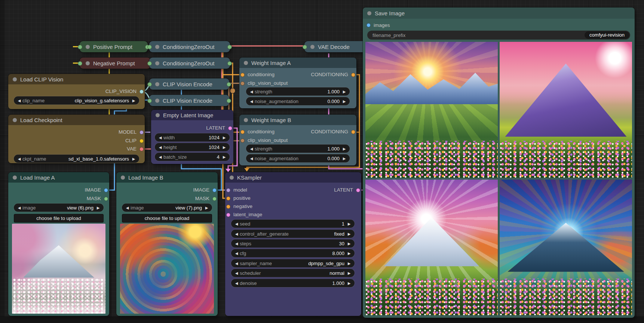 Image resolution: width=644 pixels, height=323 pixels. What do you see at coordinates (167, 177) in the screenshot?
I see `node-header: Load Image B` at bounding box center [167, 177].